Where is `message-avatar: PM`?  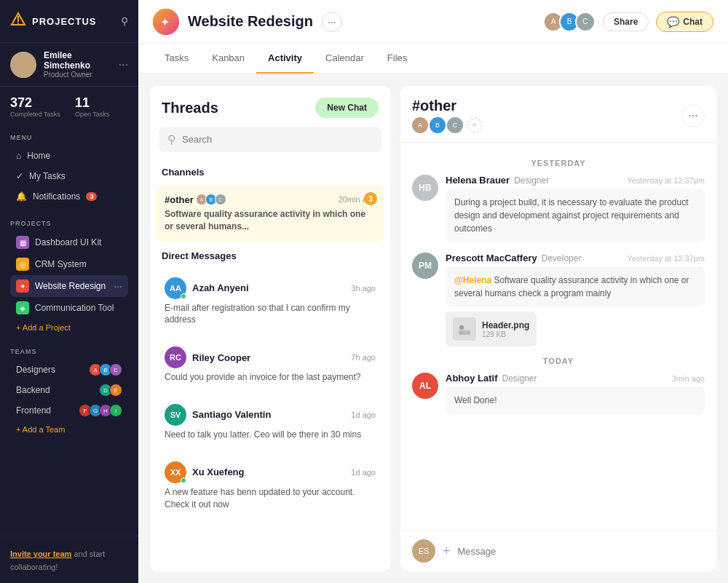 message-avatar: PM is located at coordinates (425, 266).